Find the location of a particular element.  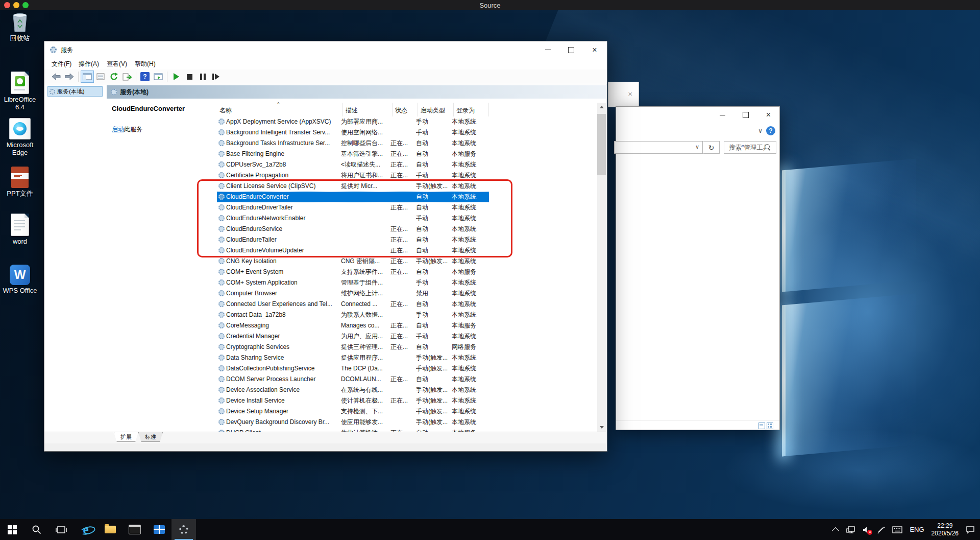

stop-service-button is located at coordinates (189, 77).